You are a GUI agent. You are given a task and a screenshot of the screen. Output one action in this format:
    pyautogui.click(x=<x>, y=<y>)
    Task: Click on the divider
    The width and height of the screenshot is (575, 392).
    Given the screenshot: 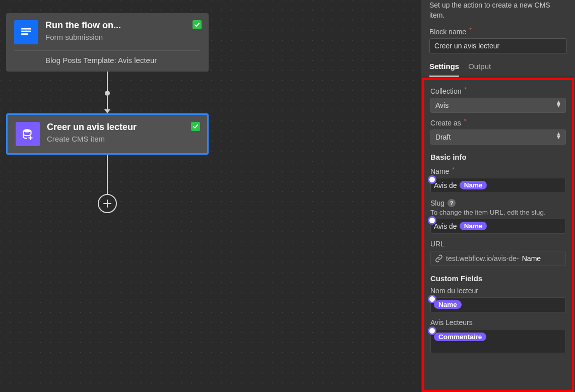 What is the action you would take?
    pyautogui.click(x=107, y=50)
    